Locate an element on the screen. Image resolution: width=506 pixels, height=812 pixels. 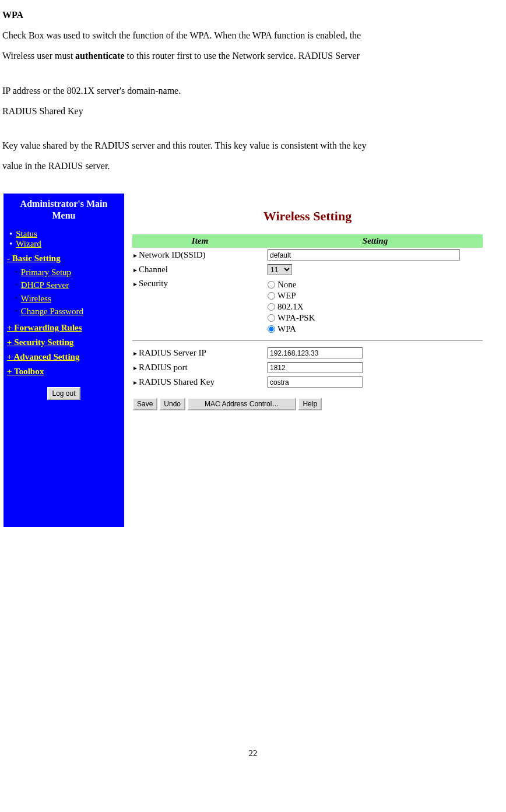
paragraph-line: value in the RADIUS server. is located at coordinates (253, 166).